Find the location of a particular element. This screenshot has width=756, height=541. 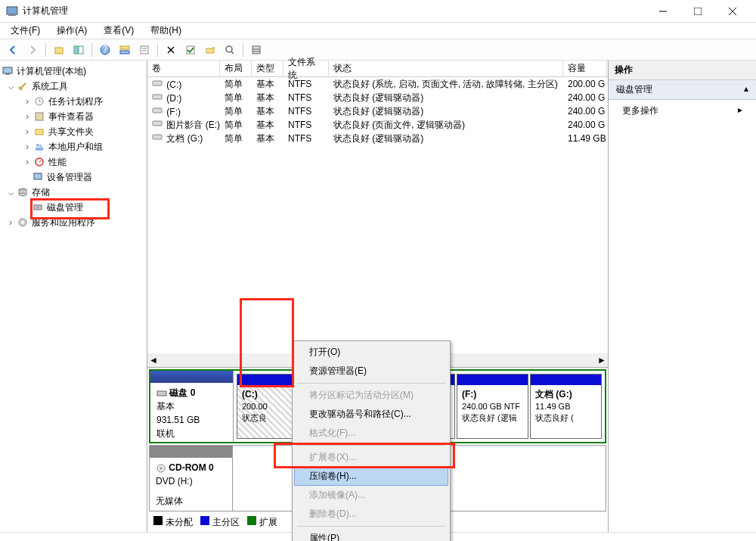

ctx-delete: 删除卷(D)... is located at coordinates (371, 515).